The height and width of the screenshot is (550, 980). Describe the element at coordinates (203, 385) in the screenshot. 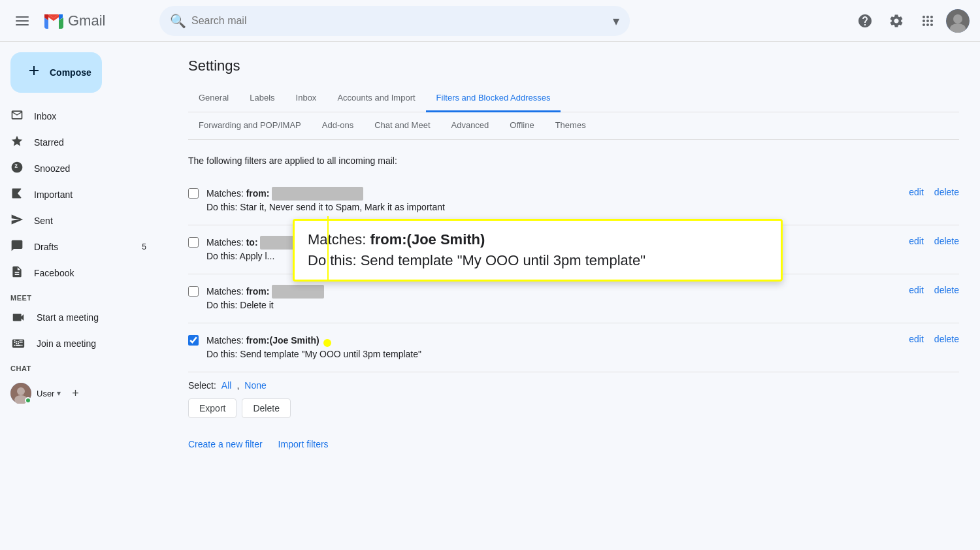

I see `select-label: Select:` at that location.